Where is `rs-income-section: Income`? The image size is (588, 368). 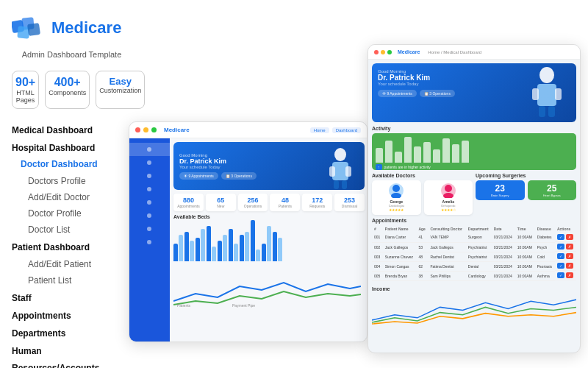 rs-income-section: Income is located at coordinates (474, 305).